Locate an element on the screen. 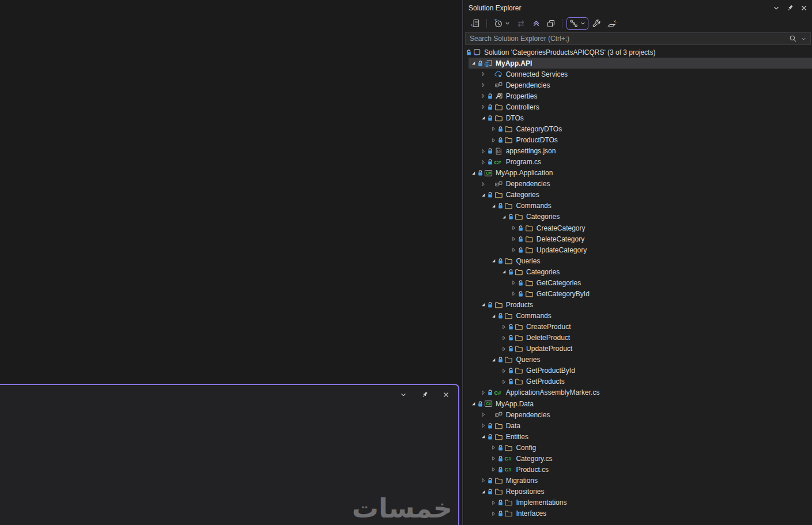 This screenshot has height=525, width=812. tree-item-repositories: Repositories is located at coordinates (638, 492).